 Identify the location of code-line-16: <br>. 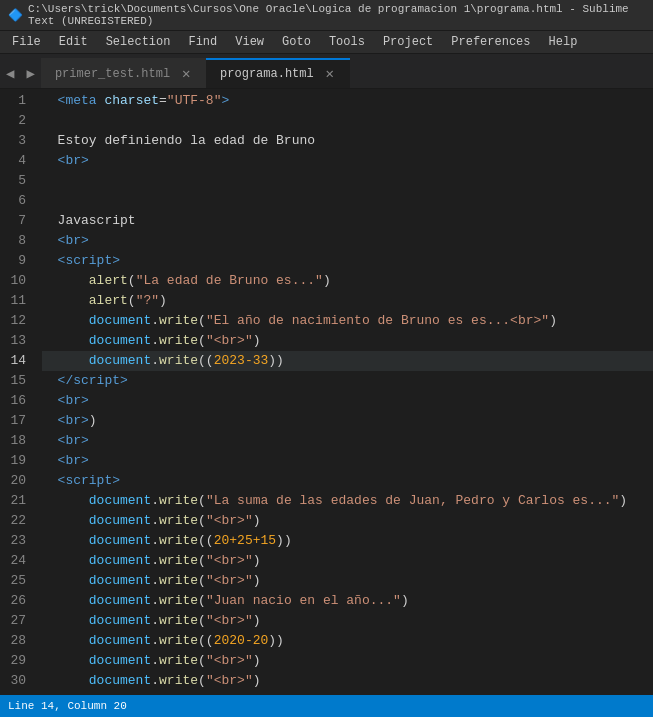
(348, 401).